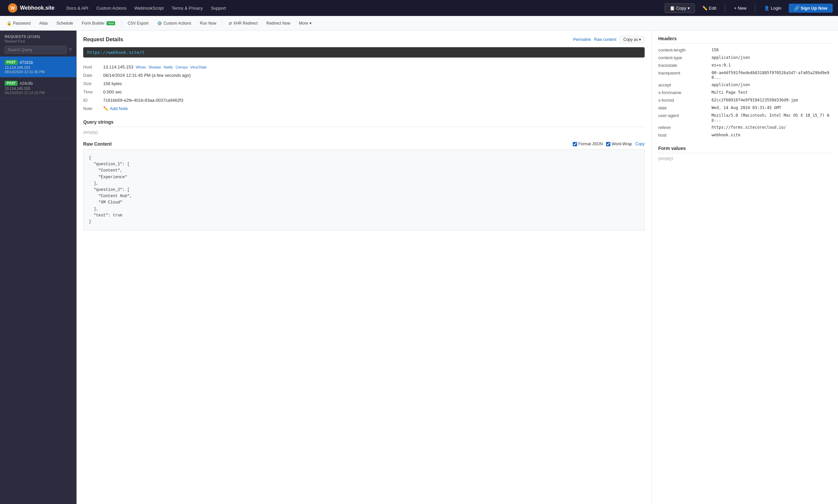 The width and height of the screenshot is (838, 504). What do you see at coordinates (632, 39) in the screenshot?
I see `copy-as-button: Copy as ▾` at bounding box center [632, 39].